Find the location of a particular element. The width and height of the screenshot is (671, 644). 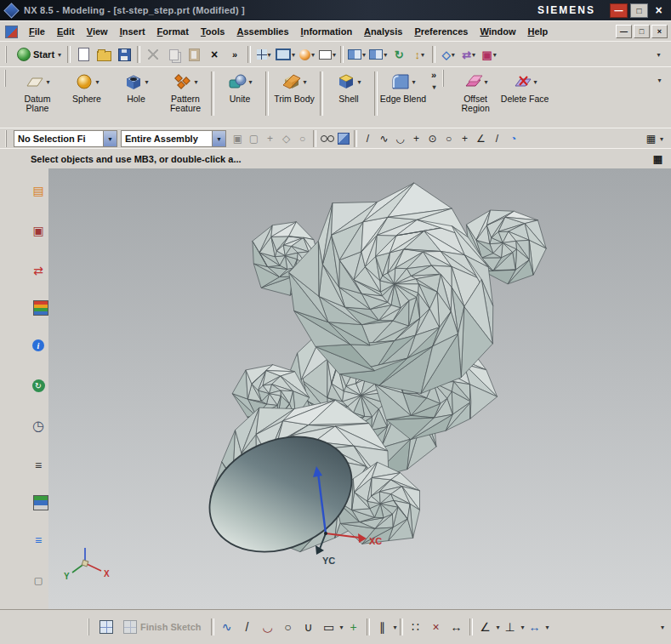

child-minimize-button: — is located at coordinates (624, 31).